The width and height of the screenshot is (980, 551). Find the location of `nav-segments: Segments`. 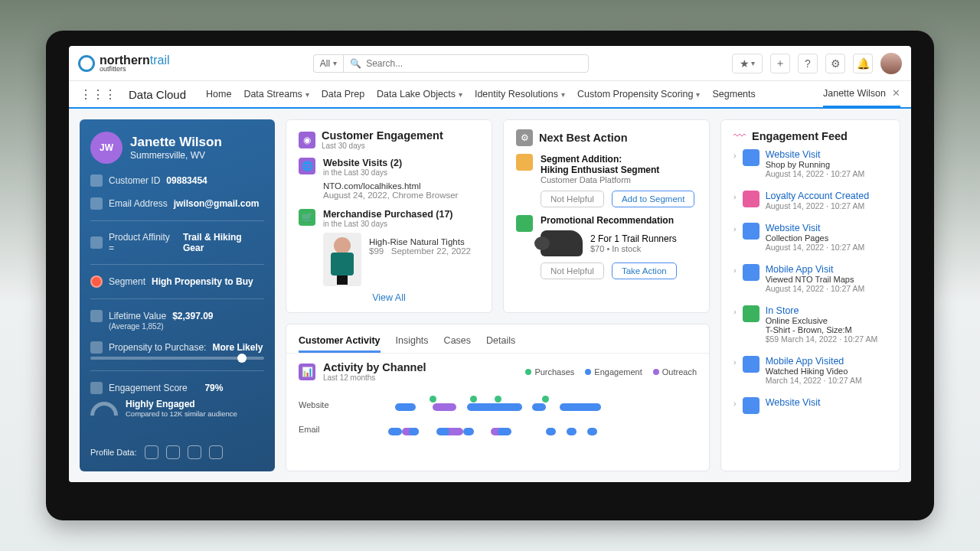

nav-segments: Segments is located at coordinates (733, 94).